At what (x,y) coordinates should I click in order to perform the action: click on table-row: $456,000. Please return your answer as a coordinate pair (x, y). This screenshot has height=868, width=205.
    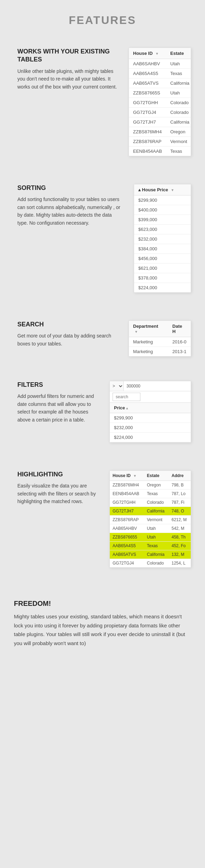
    Looking at the image, I should click on (163, 259).